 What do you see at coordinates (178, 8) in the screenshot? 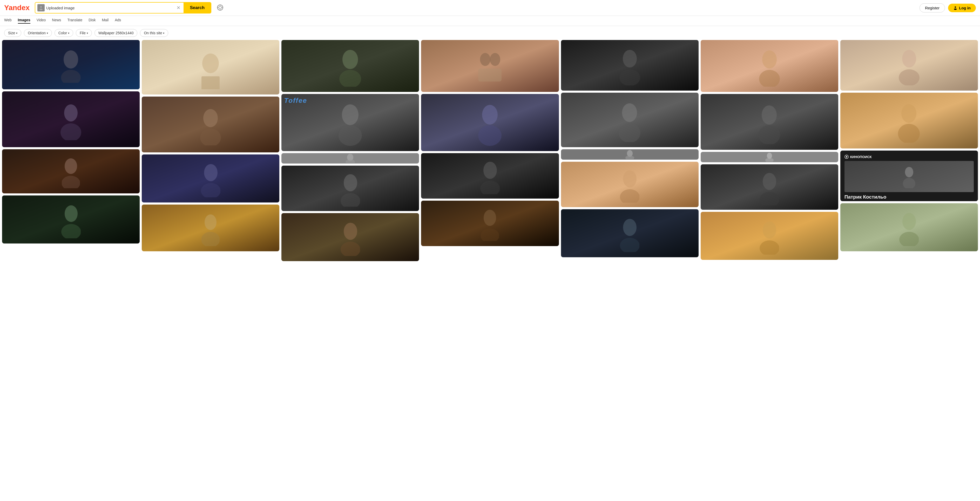
I see `clear-button: ✕` at bounding box center [178, 8].